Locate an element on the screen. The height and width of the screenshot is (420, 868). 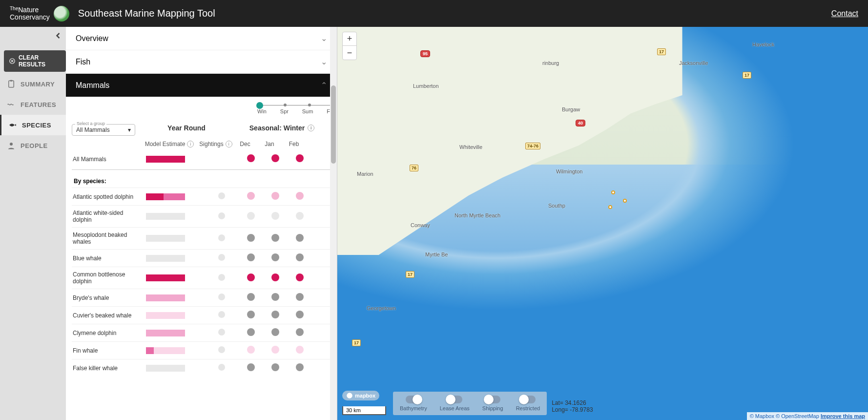
city-label: Burgaw is located at coordinates (571, 109).